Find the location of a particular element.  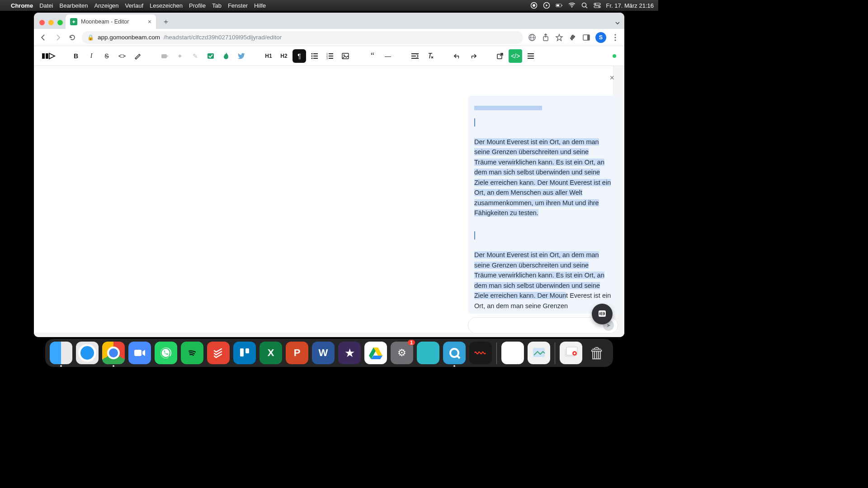

dock-word: W is located at coordinates (323, 353).